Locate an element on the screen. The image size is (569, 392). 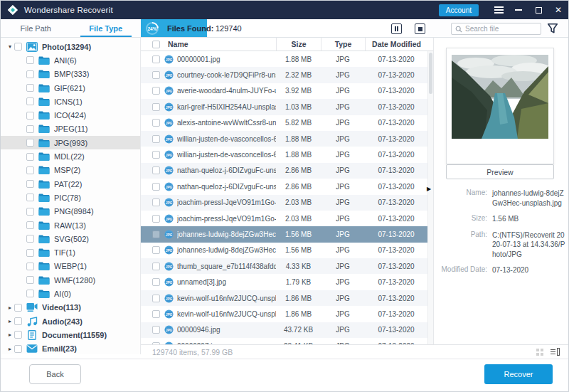
table-row: JPG karl-greif-H5IXIH254AU-unsplash.jpg … is located at coordinates (287, 107).